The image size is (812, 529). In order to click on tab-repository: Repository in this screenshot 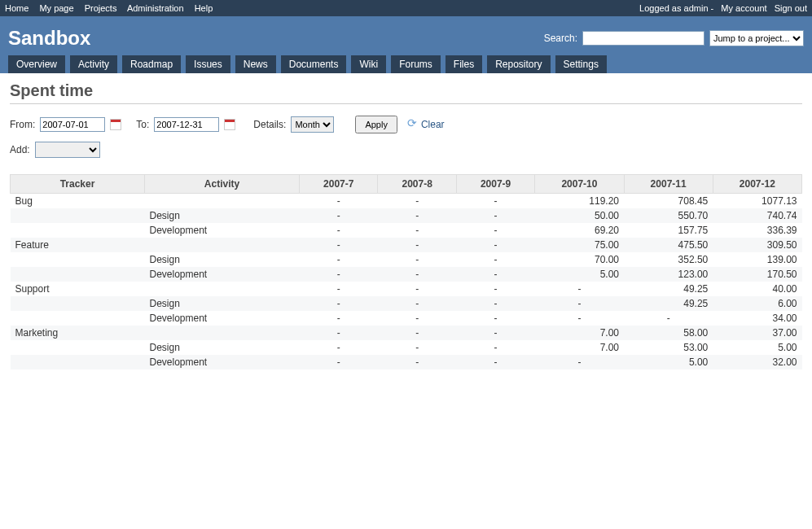, I will do `click(518, 64)`.